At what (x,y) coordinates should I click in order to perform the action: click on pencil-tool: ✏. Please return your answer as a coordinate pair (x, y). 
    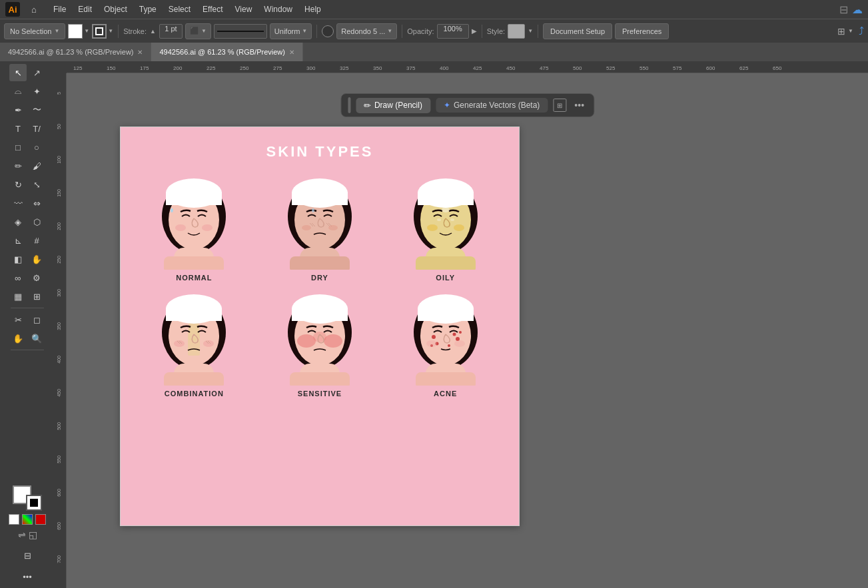
    Looking at the image, I should click on (18, 166).